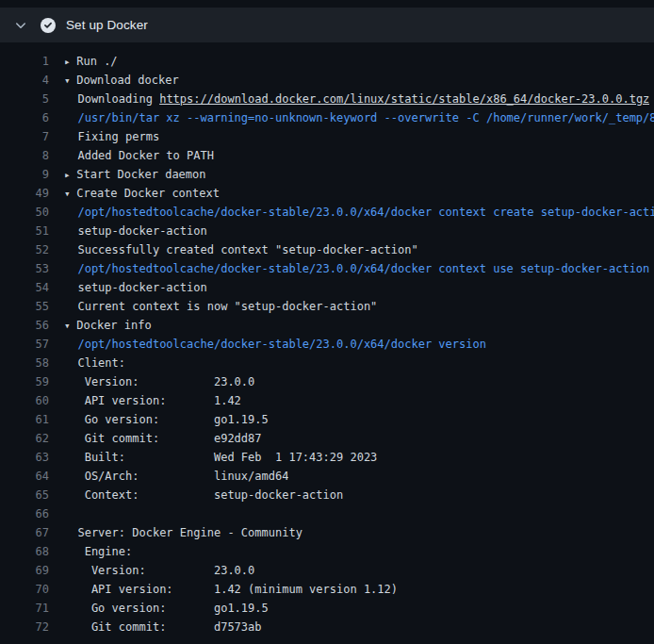 The height and width of the screenshot is (644, 654). Describe the element at coordinates (327, 306) in the screenshot. I see `log-line: 55 Current context is now "setup-docker-…` at that location.